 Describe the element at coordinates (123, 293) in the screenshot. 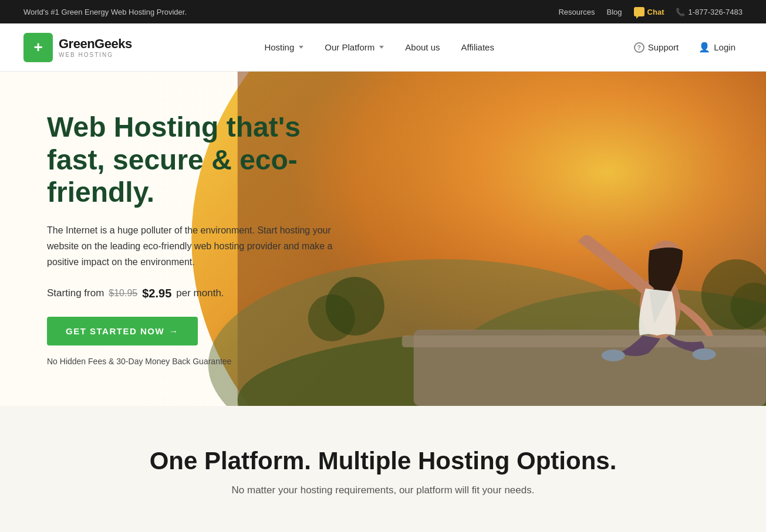

I see `price-original: $10.95` at that location.